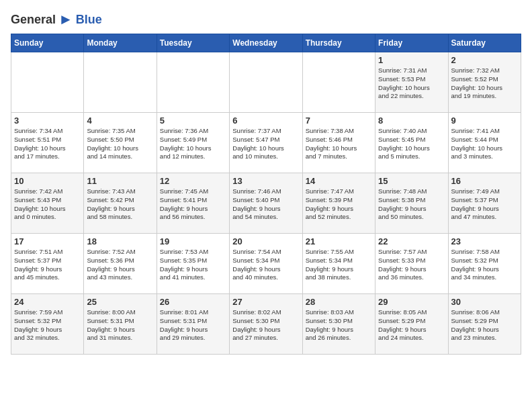 The width and height of the screenshot is (532, 411). Describe the element at coordinates (193, 302) in the screenshot. I see `day-number: 26` at that location.